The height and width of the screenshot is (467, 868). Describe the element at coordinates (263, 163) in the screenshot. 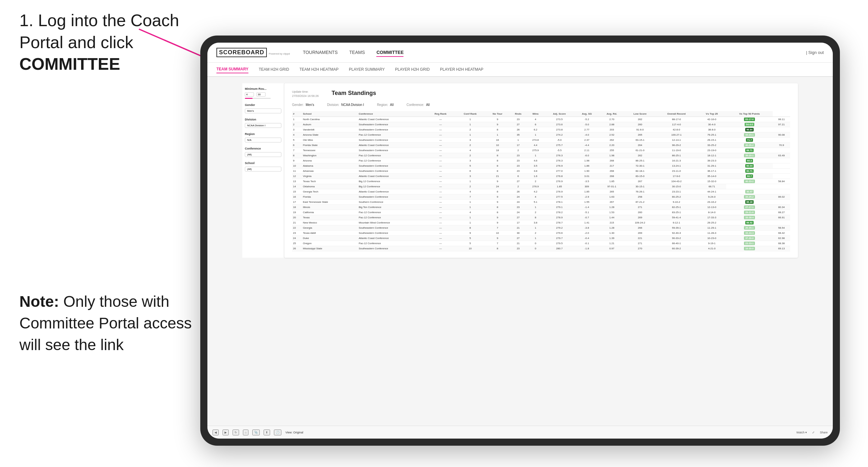

I see `filter-school-title: School` at that location.